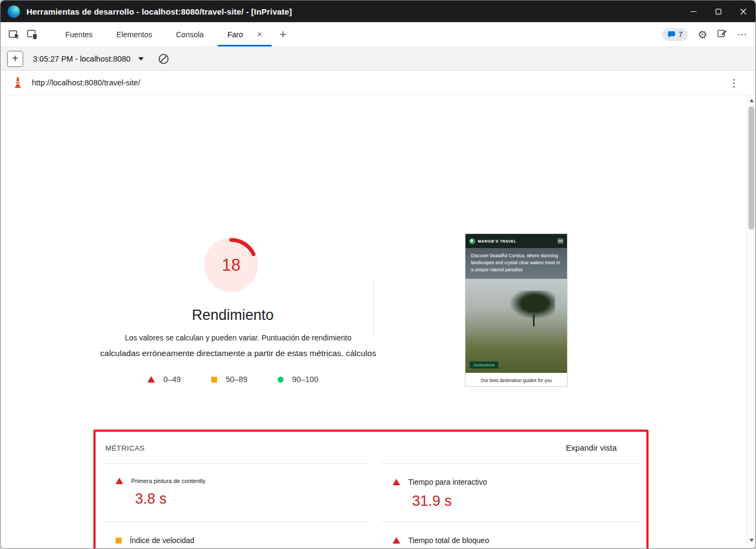 The height and width of the screenshot is (549, 756). Describe the element at coordinates (236, 535) in the screenshot. I see `metric-speed-index: Índice de velocidad 5.2 s` at that location.